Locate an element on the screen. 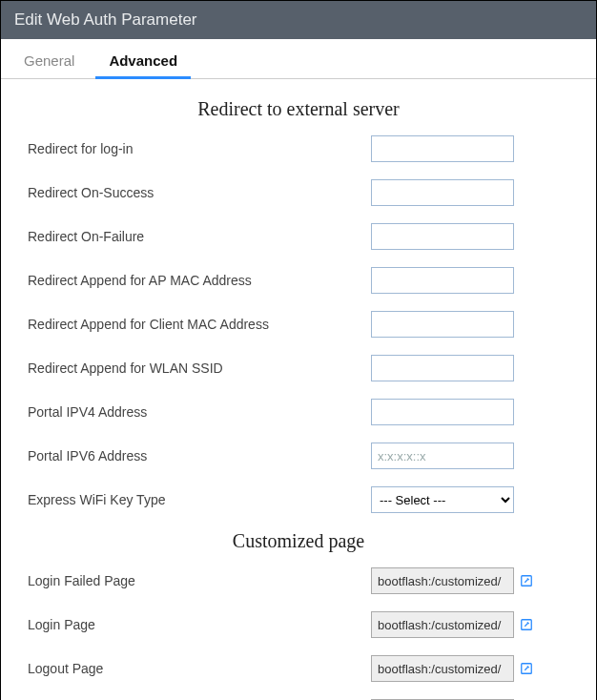 The height and width of the screenshot is (700, 597). label-redirect-client-mac: Redirect Append for Client MAC Address is located at coordinates (199, 324).